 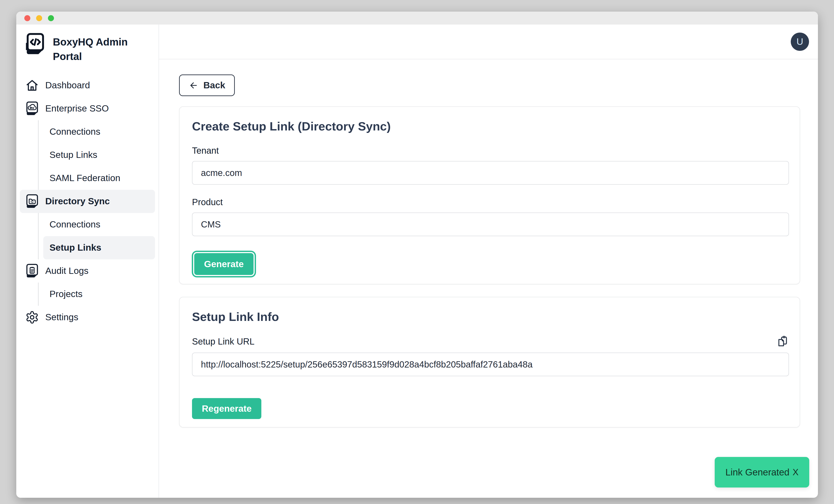 I want to click on setup-link-url-input, so click(x=490, y=364).